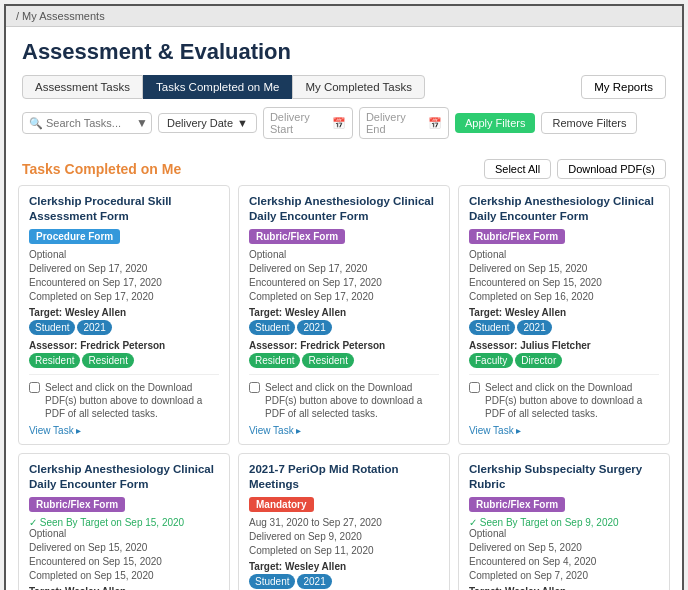 Image resolution: width=688 pixels, height=590 pixels. Describe the element at coordinates (124, 209) in the screenshot. I see `card-title: Clerkship Procedural Skill Assessment Fo…` at that location.